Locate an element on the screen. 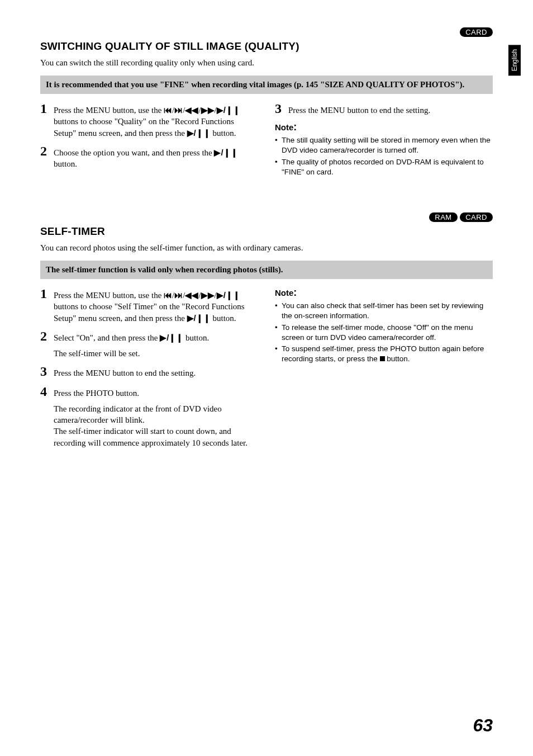 The height and width of the screenshot is (756, 533). section1-intro: You can switch the still recording quali… is located at coordinates (266, 63).